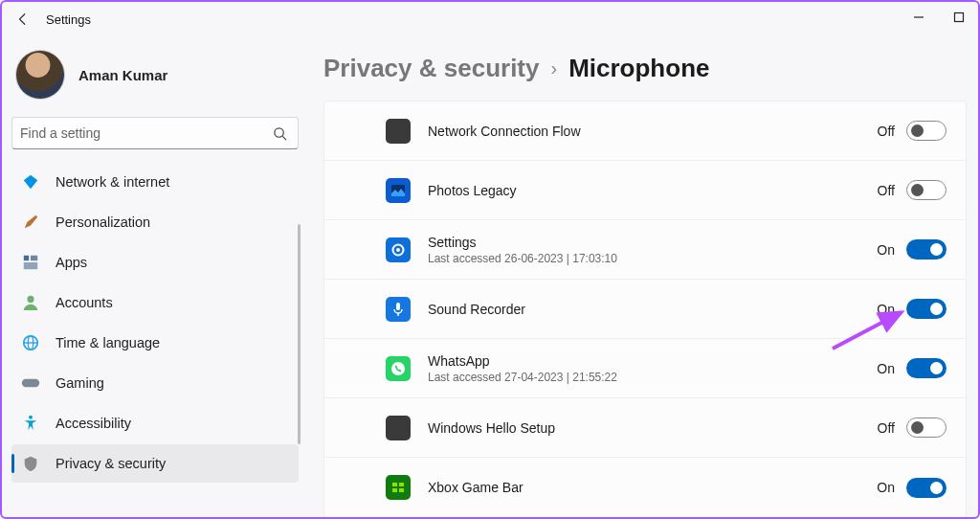 The width and height of the screenshot is (980, 519). What do you see at coordinates (155, 423) in the screenshot?
I see `sidebar-item-accessibility: Accessibility` at bounding box center [155, 423].